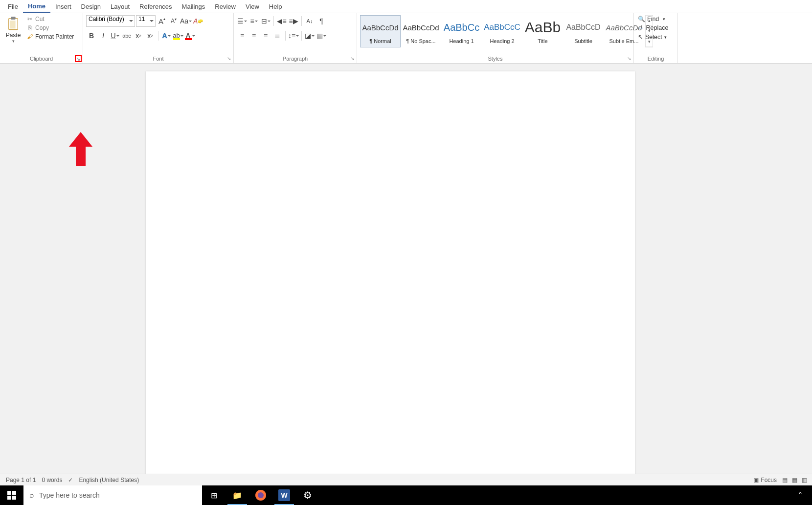 This screenshot has height=505, width=812. What do you see at coordinates (109, 480) in the screenshot?
I see `language-status: English (United States)` at bounding box center [109, 480].